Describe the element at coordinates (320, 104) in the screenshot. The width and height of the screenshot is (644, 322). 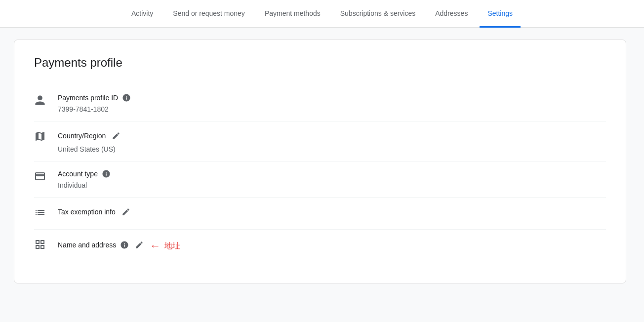
I see `profile-id-row: Payments profile ID 7399-7841-1802` at that location.